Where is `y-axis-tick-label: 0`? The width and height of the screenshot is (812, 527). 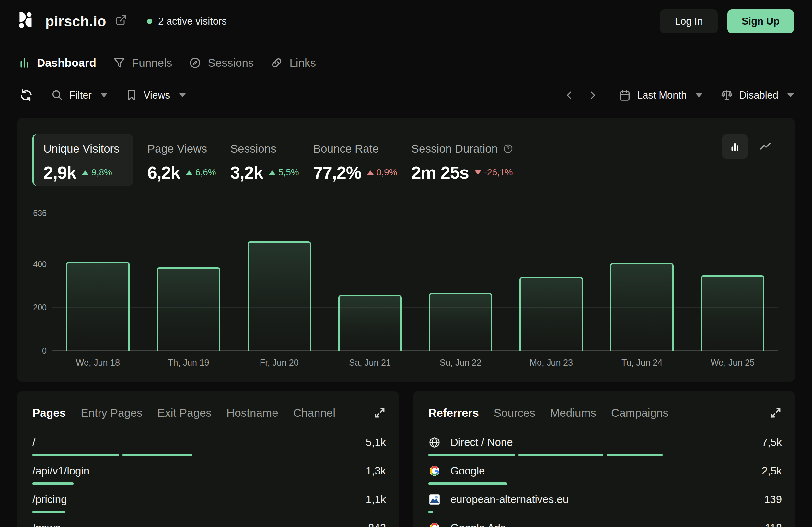 y-axis-tick-label: 0 is located at coordinates (44, 351).